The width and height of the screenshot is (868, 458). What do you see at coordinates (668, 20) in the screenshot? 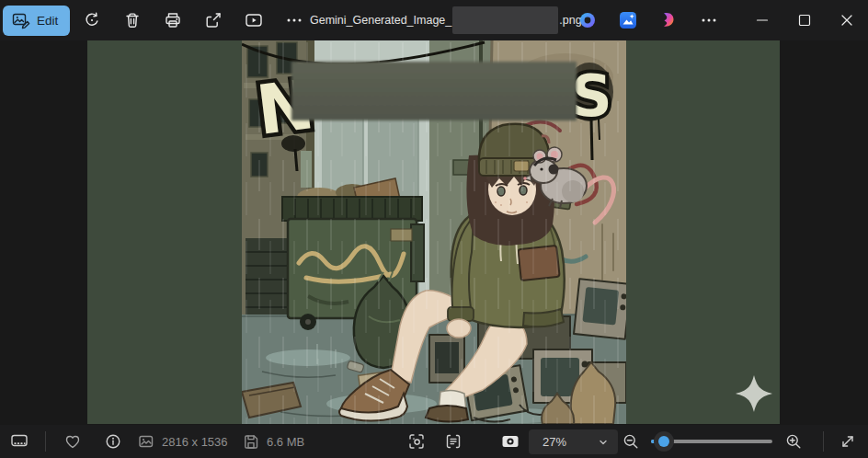
I see `designer-icon` at bounding box center [668, 20].